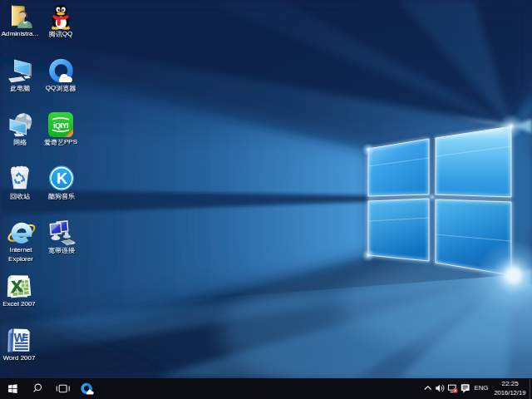 Image resolution: width=532 pixels, height=399 pixels. What do you see at coordinates (21, 249) in the screenshot?
I see `svg-text: Internet` at bounding box center [21, 249].